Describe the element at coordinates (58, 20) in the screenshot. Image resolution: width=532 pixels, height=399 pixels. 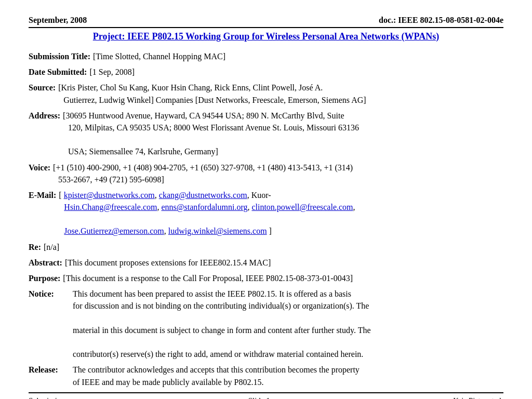
I see `header-date: September, 2008` at that location.